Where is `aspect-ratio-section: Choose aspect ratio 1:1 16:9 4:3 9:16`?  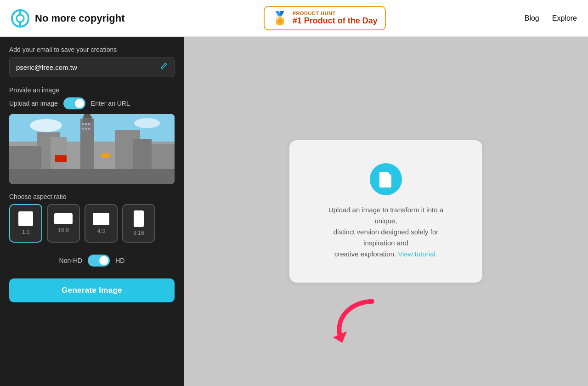
aspect-ratio-section: Choose aspect ratio 1:1 16:9 4:3 9:16 is located at coordinates (92, 218).